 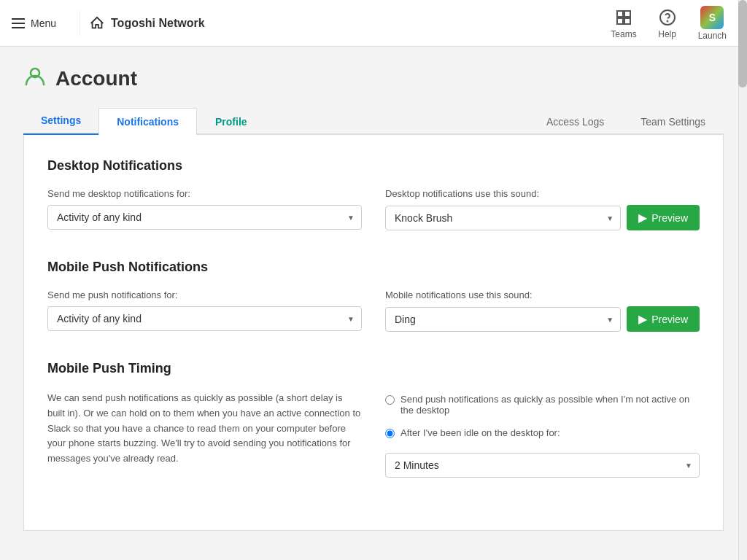 What do you see at coordinates (503, 319) in the screenshot?
I see `mobile-sound-select-wrapper: Ding Knock Brush Plink Woosh None` at bounding box center [503, 319].